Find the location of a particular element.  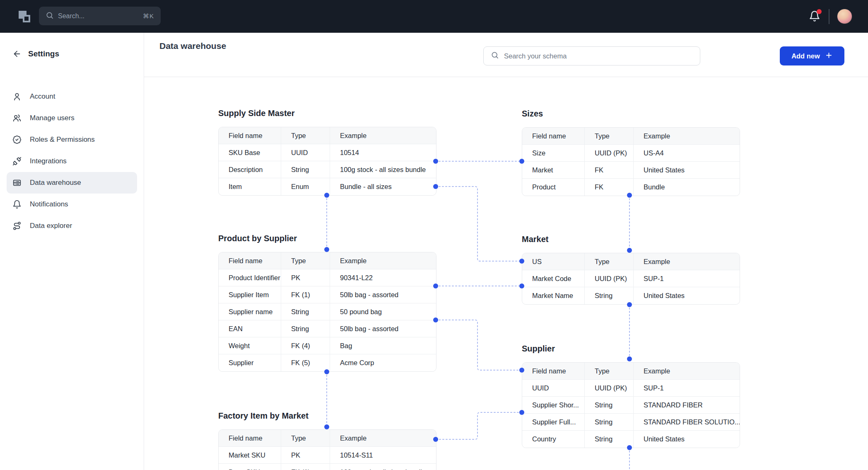

table-cell: Supplier is located at coordinates (250, 363).